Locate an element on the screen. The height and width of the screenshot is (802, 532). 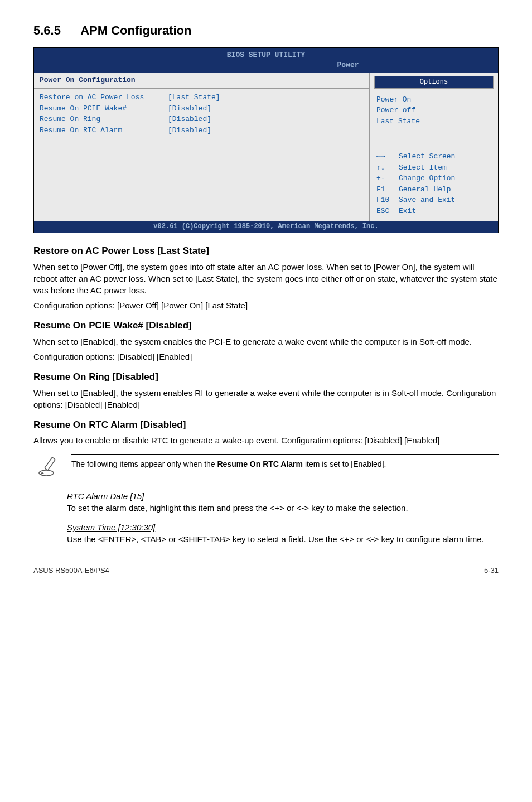
subheading-rtc-alarm: Resume On RTC Alarm [Disabled] is located at coordinates (266, 425).